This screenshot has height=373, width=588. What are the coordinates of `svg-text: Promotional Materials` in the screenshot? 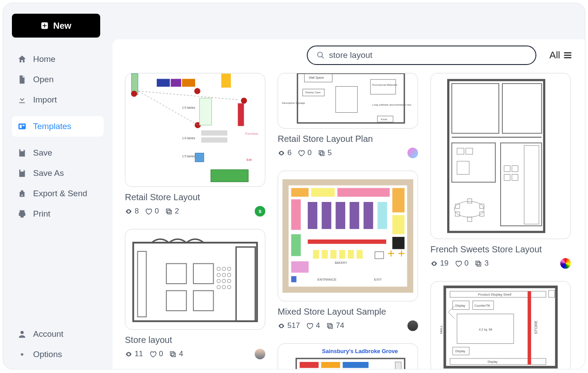 It's located at (385, 85).